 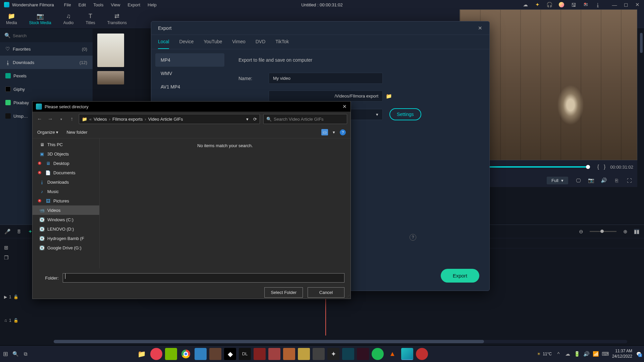 What do you see at coordinates (98, 5) in the screenshot?
I see `menu-tools: Tools` at bounding box center [98, 5].